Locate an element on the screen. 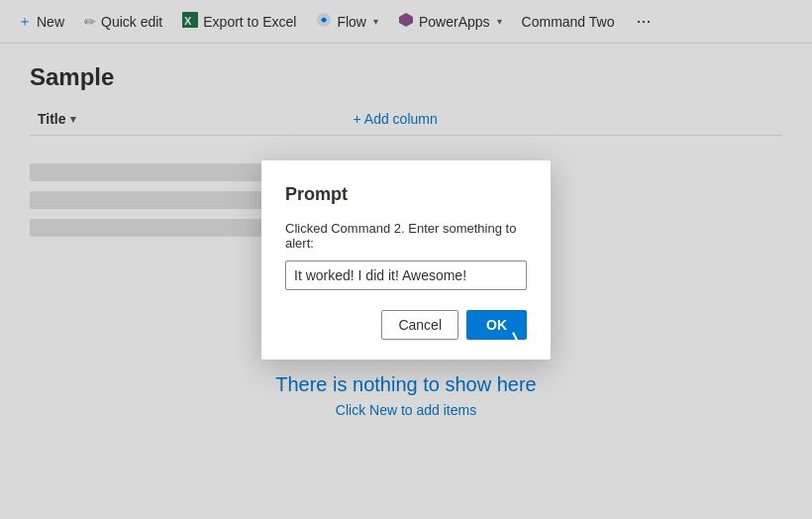 Image resolution: width=812 pixels, height=519 pixels. prompt-dialog: Prompt Clicked Command 2. Enter somethin… is located at coordinates (406, 260).